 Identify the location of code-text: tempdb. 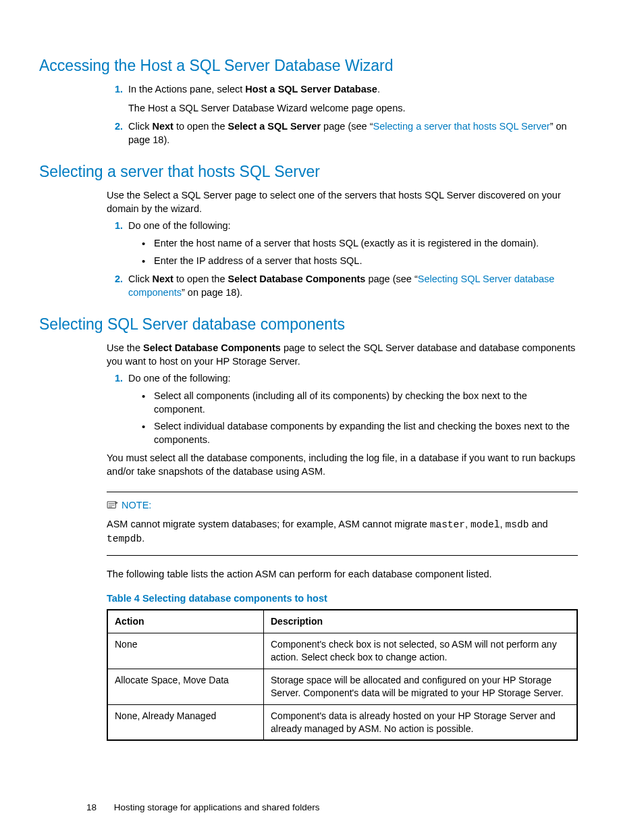
(124, 539).